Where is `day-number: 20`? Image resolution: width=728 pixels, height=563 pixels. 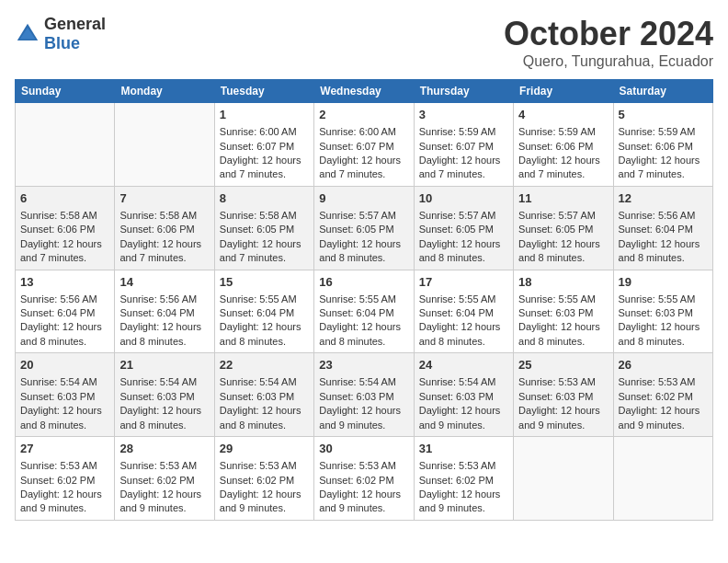
day-number: 20 is located at coordinates (64, 365).